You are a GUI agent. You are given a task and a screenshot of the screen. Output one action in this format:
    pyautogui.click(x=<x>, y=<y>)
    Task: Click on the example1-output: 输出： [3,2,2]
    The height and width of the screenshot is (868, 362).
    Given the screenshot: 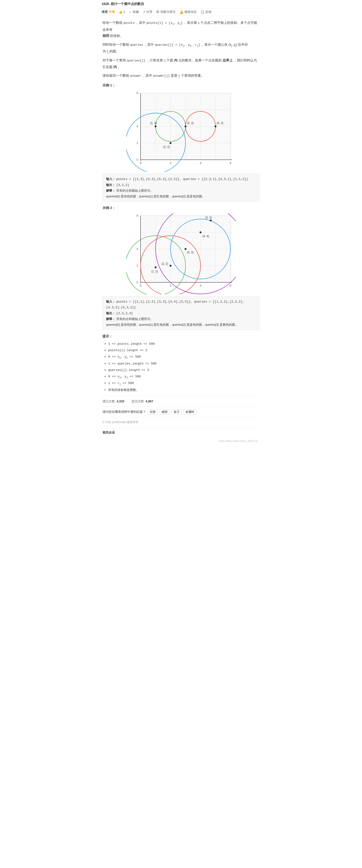 What is the action you would take?
    pyautogui.click(x=181, y=185)
    